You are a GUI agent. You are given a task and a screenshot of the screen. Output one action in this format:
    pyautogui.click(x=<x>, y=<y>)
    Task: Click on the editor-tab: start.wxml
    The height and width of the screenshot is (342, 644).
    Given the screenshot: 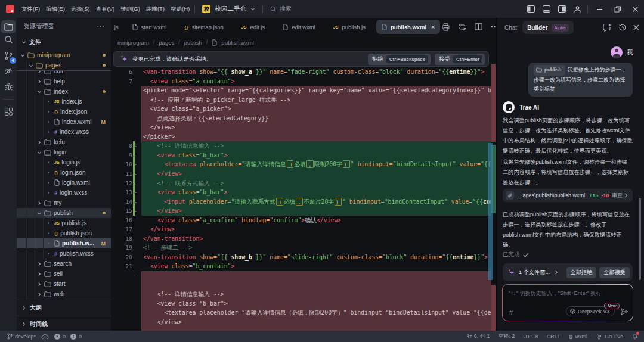 What is the action you would take?
    pyautogui.click(x=150, y=27)
    